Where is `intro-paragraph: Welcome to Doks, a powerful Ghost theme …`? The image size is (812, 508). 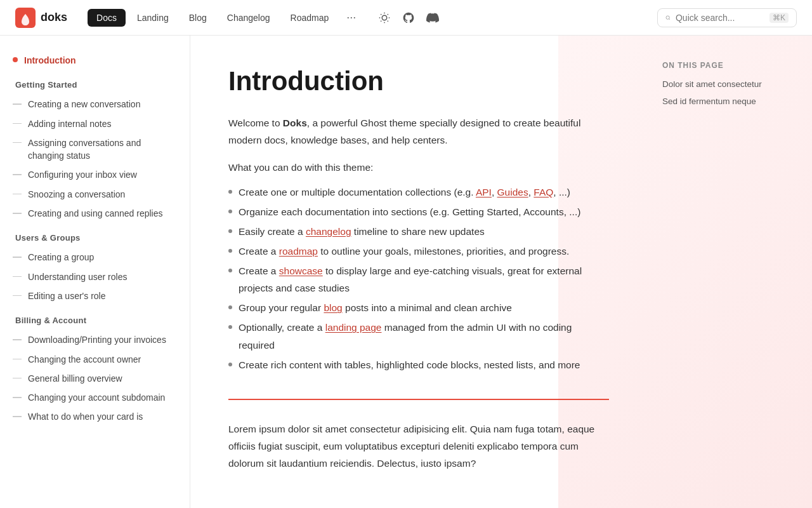 intro-paragraph: Welcome to Doks, a powerful Ghost theme … is located at coordinates (419, 131).